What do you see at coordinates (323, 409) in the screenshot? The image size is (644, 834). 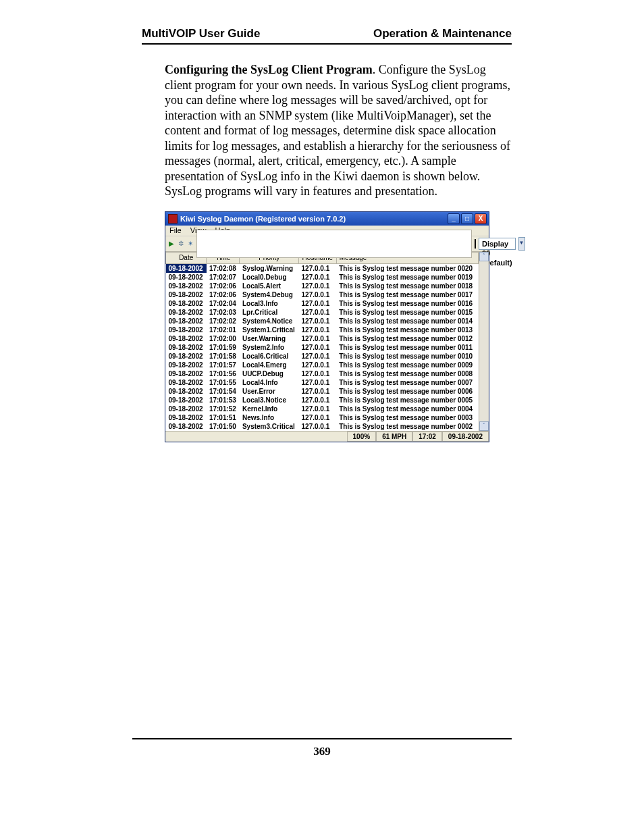 I see `table-row: 09-18-200217:01:52Kernel.Info127.0.0.1Th…` at bounding box center [323, 409].